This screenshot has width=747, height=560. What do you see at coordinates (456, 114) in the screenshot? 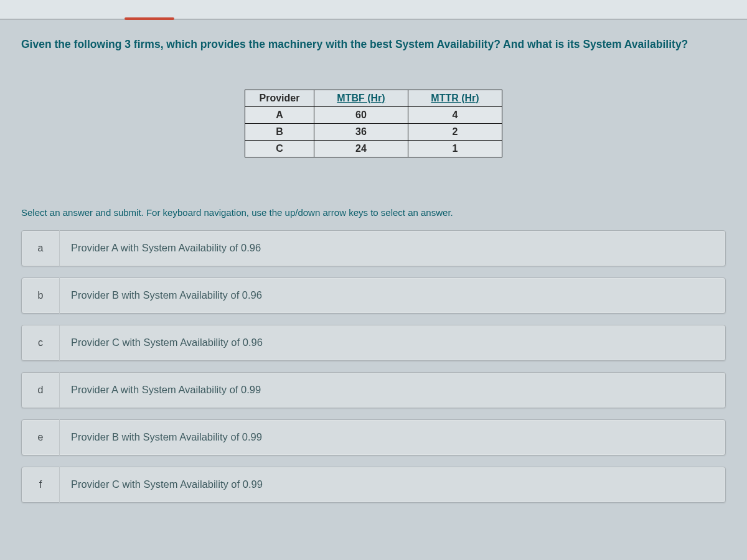
I see `cell-mttr: 4` at bounding box center [456, 114].